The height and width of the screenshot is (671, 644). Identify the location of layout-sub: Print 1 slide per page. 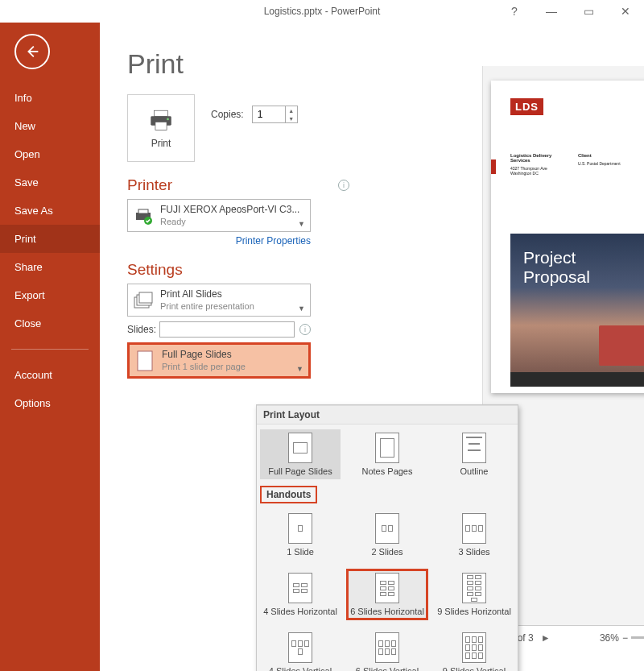
(233, 367).